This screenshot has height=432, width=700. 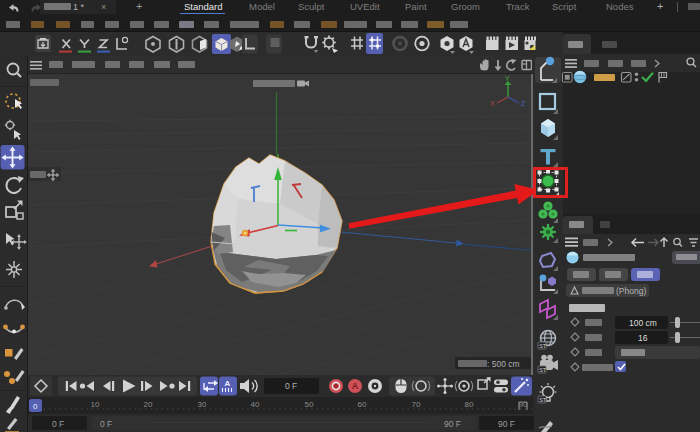 What do you see at coordinates (36, 406) in the screenshot?
I see `svg-text: 0` at bounding box center [36, 406].